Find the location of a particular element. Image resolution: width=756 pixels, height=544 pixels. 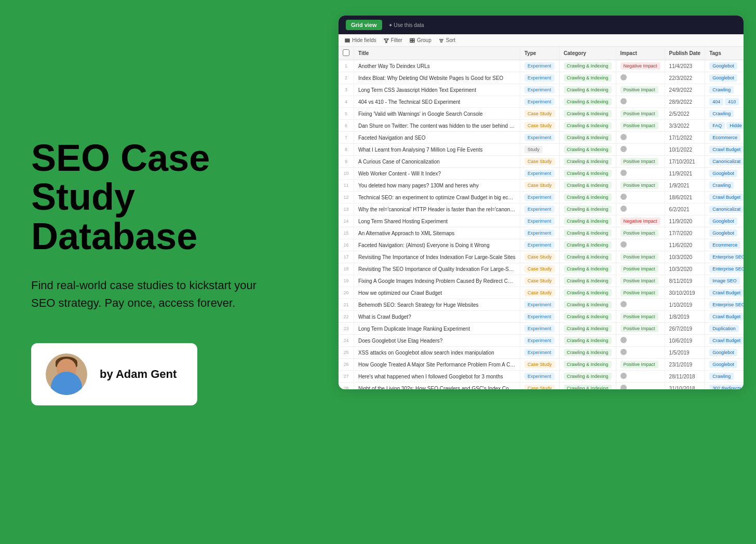

row-date: 10/1/2022 is located at coordinates (685, 149).